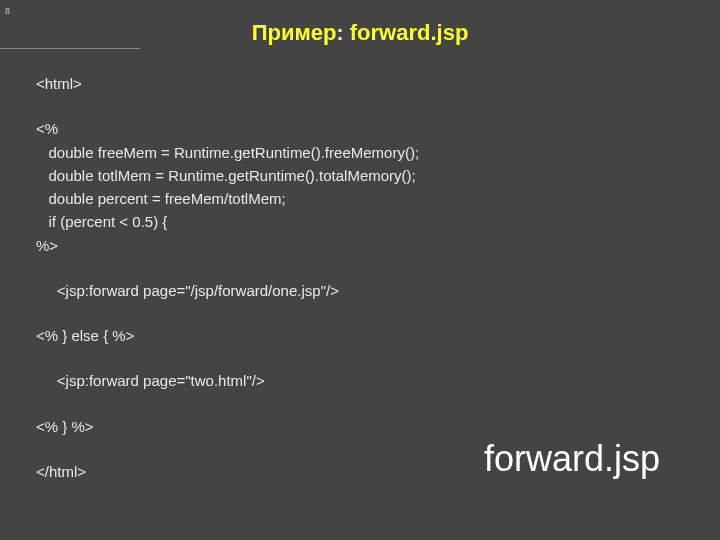 The width and height of the screenshot is (720, 540). What do you see at coordinates (378, 84) in the screenshot?
I see `code-line: <html>` at bounding box center [378, 84].